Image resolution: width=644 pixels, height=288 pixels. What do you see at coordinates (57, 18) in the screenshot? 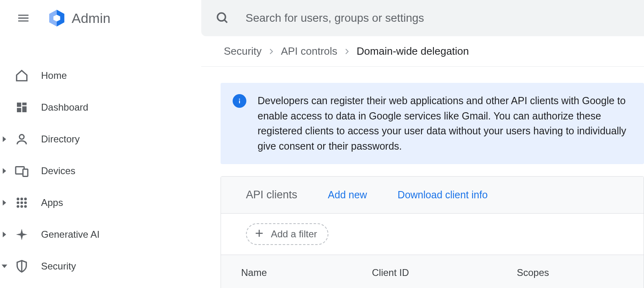
I see `admin-logo-icon` at bounding box center [57, 18].